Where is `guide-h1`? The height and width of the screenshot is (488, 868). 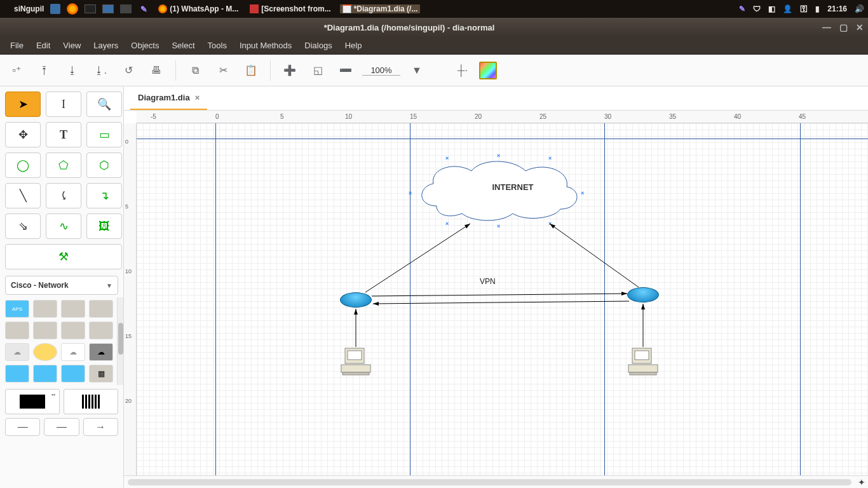
guide-h1 is located at coordinates (502, 139).